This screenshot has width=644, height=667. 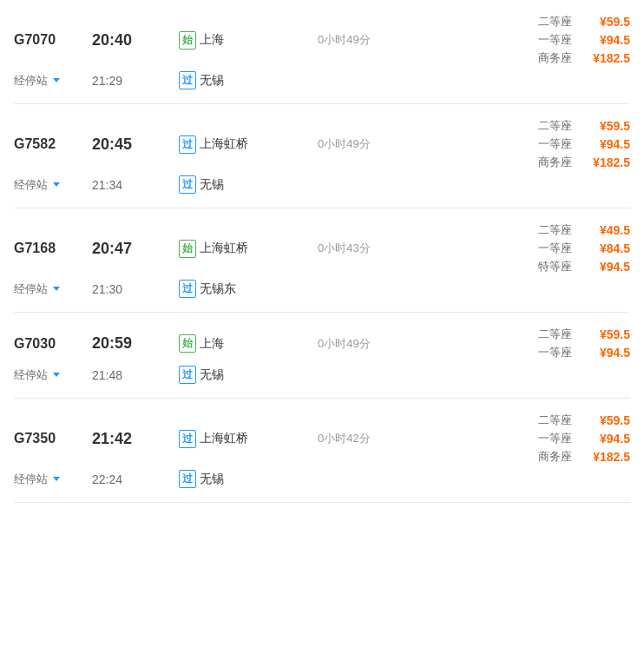 What do you see at coordinates (322, 356) in the screenshot?
I see `train-item: G7030 20:59 始 上海 0小时49分 二等座 ¥59.5 一等座 ¥9…` at bounding box center [322, 356].